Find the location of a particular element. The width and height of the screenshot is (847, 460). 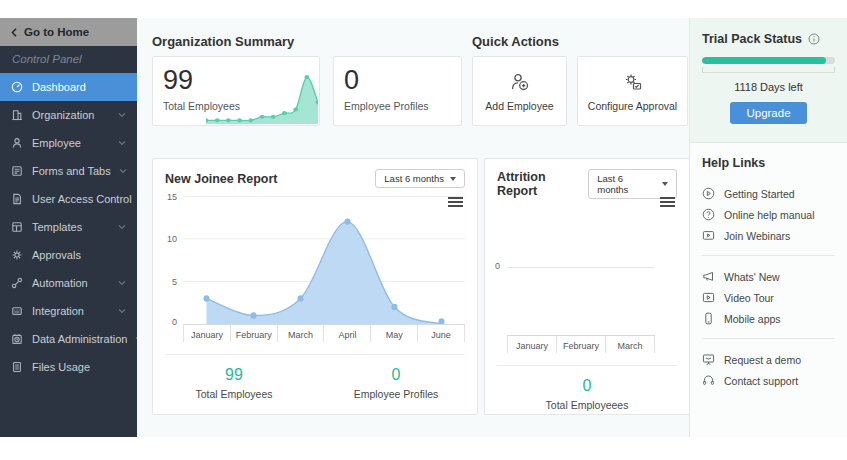

help-link-video-tour: Video Tour is located at coordinates (768, 298).